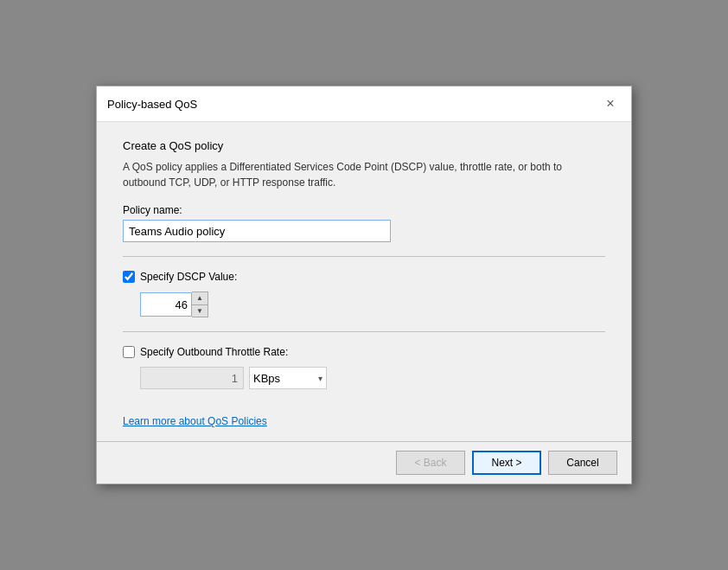  I want to click on title-bar: Policy-based QoS ×, so click(364, 104).